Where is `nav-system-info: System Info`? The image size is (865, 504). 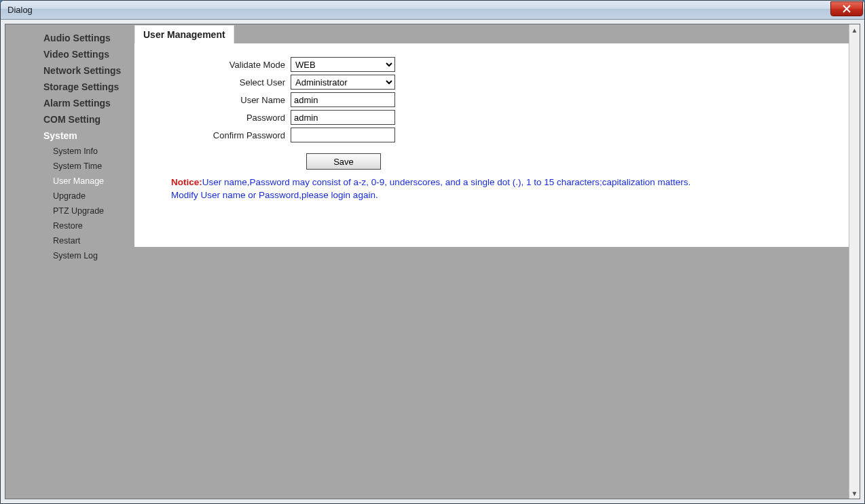
nav-system-info: System Info is located at coordinates (70, 151).